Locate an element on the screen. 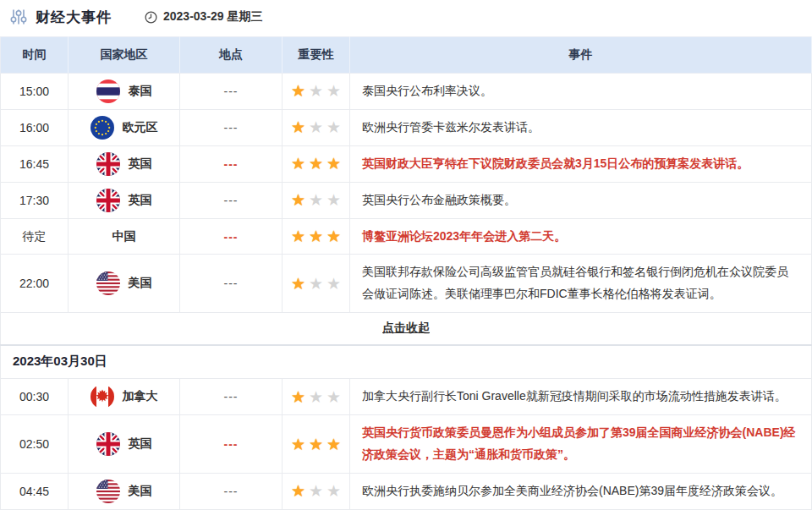 The height and width of the screenshot is (510, 812). col-header-importance: 重要性 is located at coordinates (316, 56).